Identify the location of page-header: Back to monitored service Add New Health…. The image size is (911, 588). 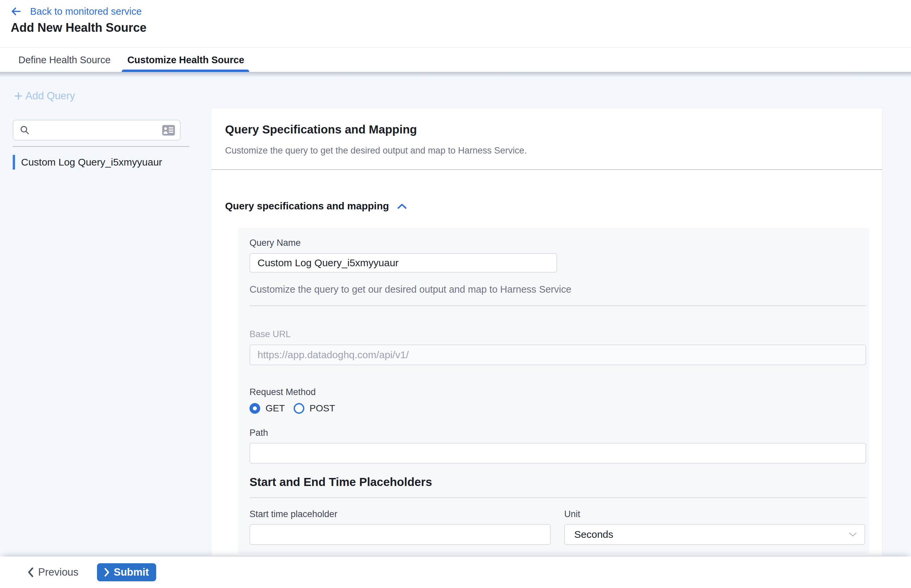
(456, 24).